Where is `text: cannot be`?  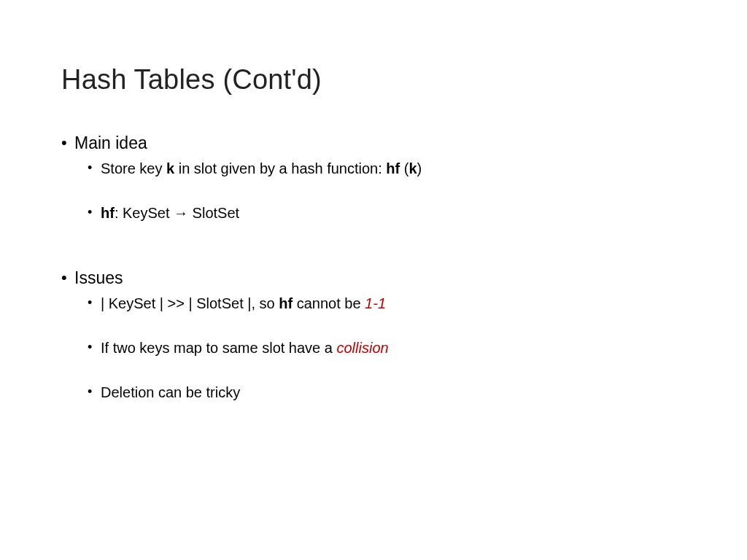 text: cannot be is located at coordinates (328, 303).